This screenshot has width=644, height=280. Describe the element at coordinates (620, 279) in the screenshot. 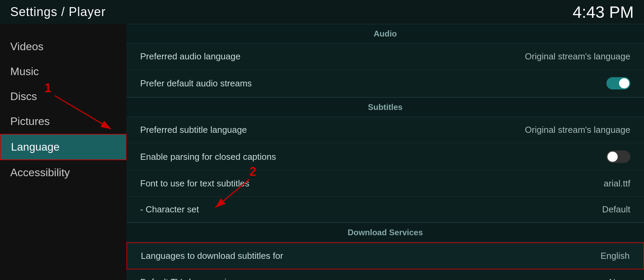

I see `default-tv-show-service-value: None` at that location.